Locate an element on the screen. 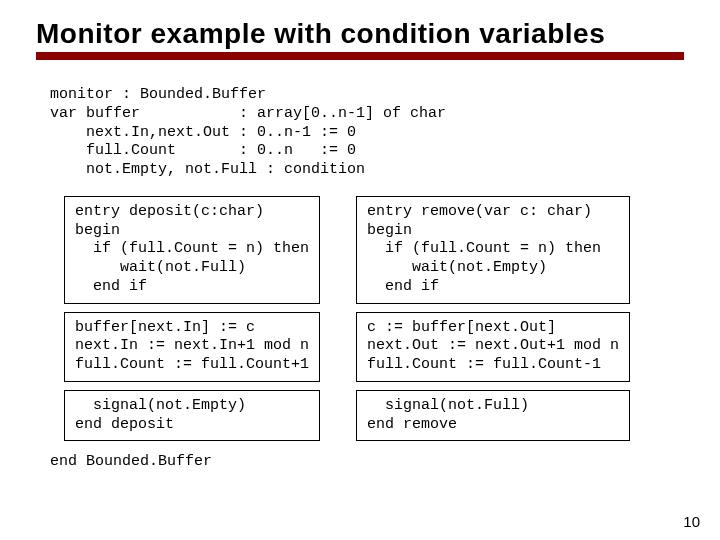 Image resolution: width=720 pixels, height=540 pixels. end-monitor: end Bounded.Buffer is located at coordinates (367, 462).